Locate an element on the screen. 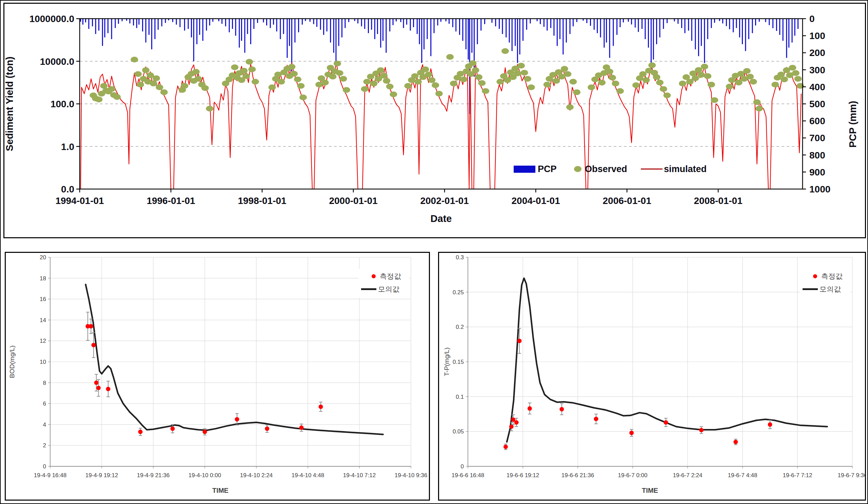 The image size is (868, 504). svg-text: Sediment Yield (ton) is located at coordinates (10, 104).